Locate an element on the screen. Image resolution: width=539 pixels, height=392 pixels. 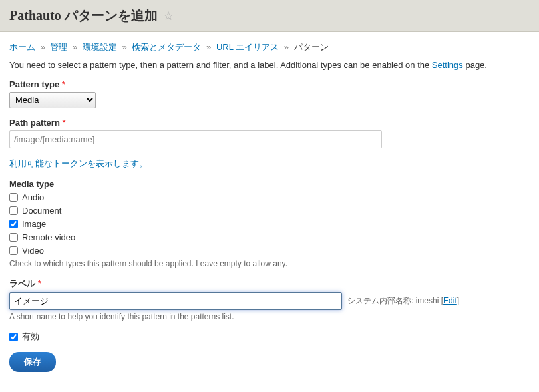
label-field-label-text: ラベル is located at coordinates (23, 284).